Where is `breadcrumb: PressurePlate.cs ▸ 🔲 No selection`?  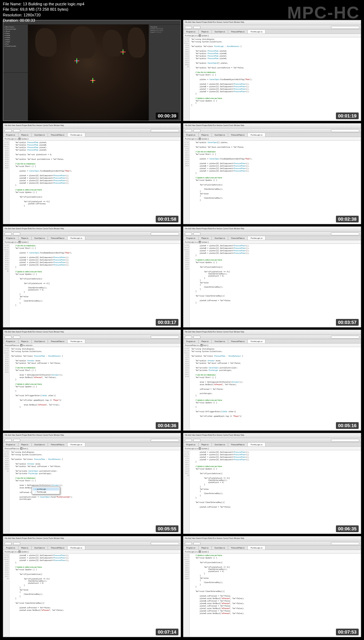
breadcrumb: PressurePlate.cs ▸ 🔲 No selection is located at coordinates (92, 345).